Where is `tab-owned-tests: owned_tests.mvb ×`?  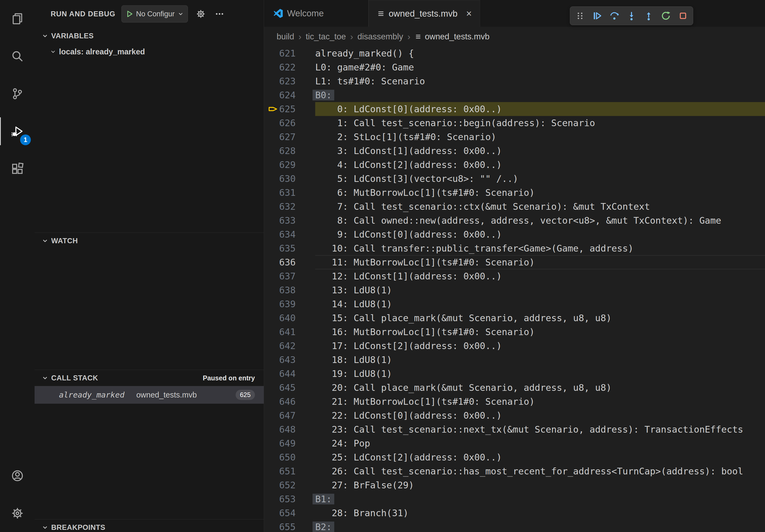 tab-owned-tests: owned_tests.mvb × is located at coordinates (424, 13).